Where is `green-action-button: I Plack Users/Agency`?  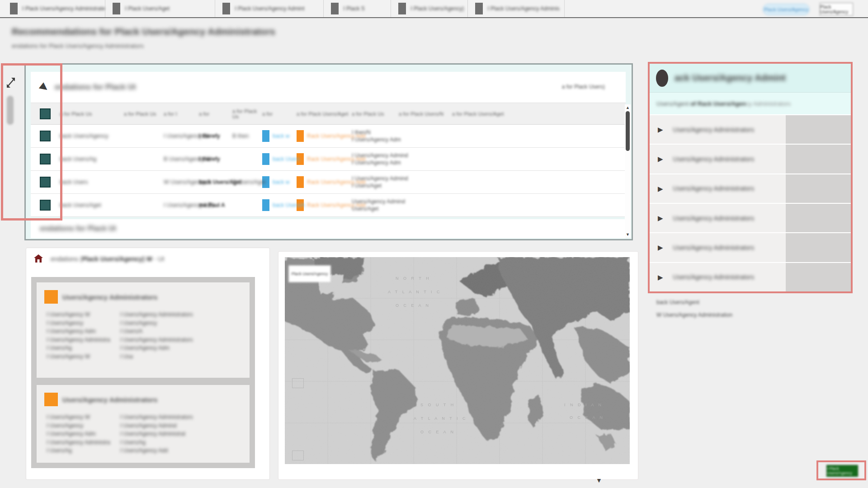
green-action-button: I Plack Users/Agency is located at coordinates (842, 471).